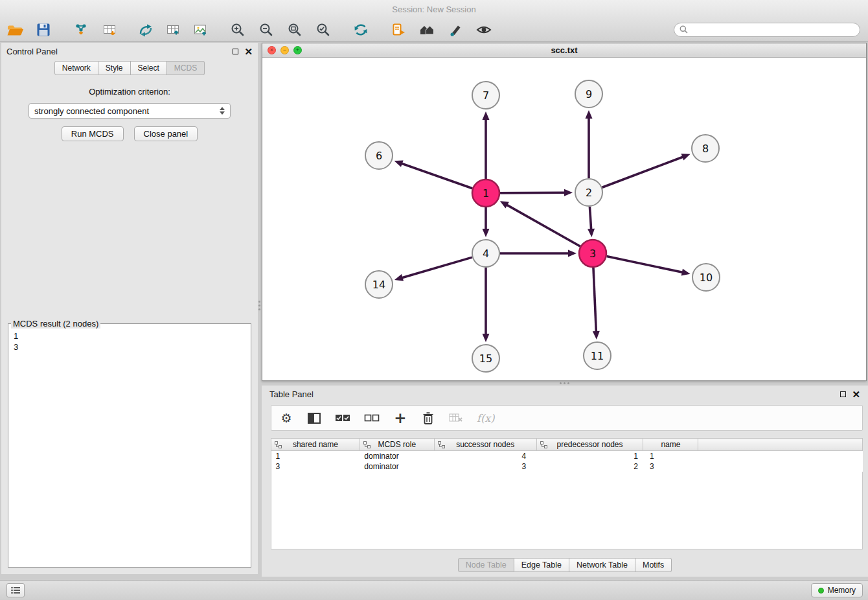 This screenshot has width=868, height=600. Describe the element at coordinates (109, 30) in the screenshot. I see `import-table-icon` at that location.